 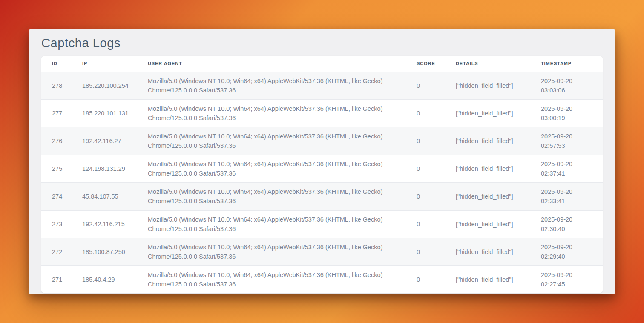 What do you see at coordinates (572, 113) in the screenshot?
I see `cell-timestamp: 2025-09-20 03:00:19` at bounding box center [572, 113].